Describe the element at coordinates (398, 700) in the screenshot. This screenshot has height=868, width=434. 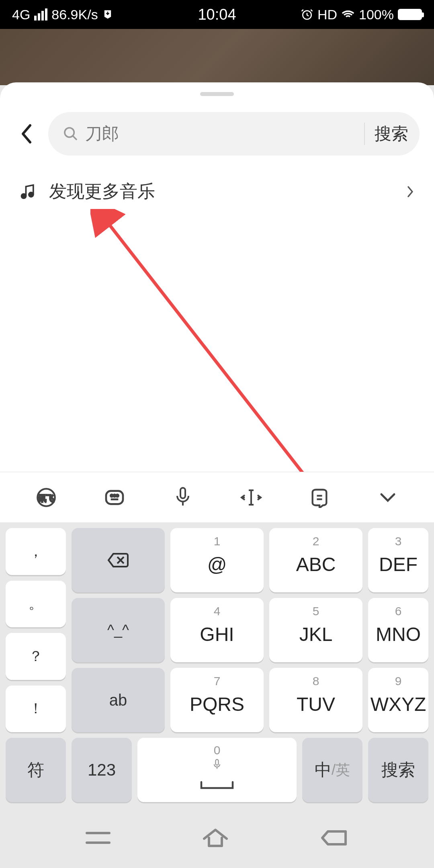
I see `key-9-wxyz: 9WXYZ` at that location.